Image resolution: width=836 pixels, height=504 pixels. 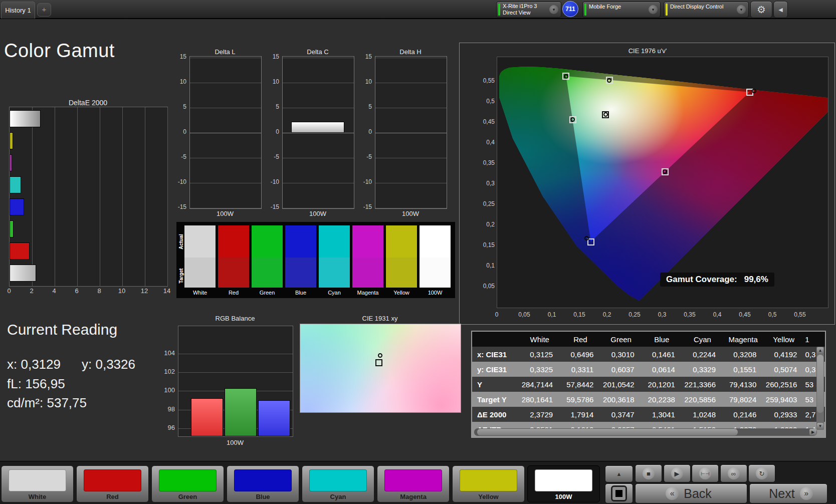 What do you see at coordinates (484, 286) in the screenshot?
I see `y-tick: 0,05` at bounding box center [484, 286].